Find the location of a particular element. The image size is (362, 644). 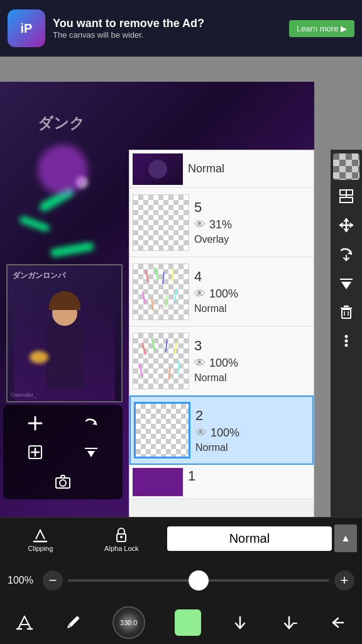

ad-title: You want to remove the Ad? is located at coordinates (171, 24).